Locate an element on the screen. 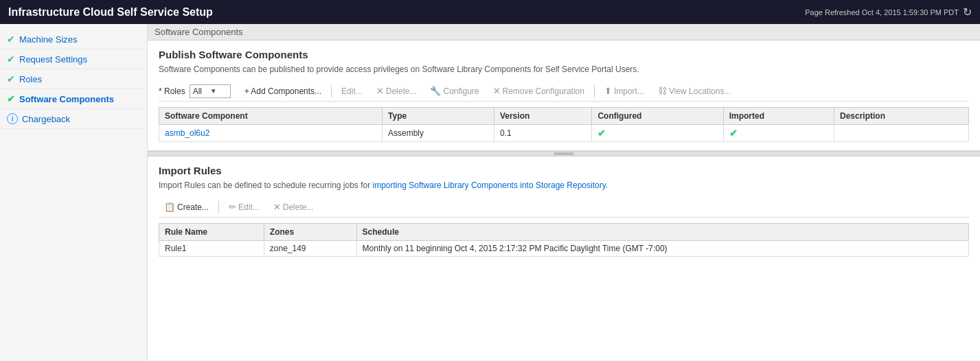 The height and width of the screenshot is (361, 980). publish-title: Publish Software Components is located at coordinates (564, 55).